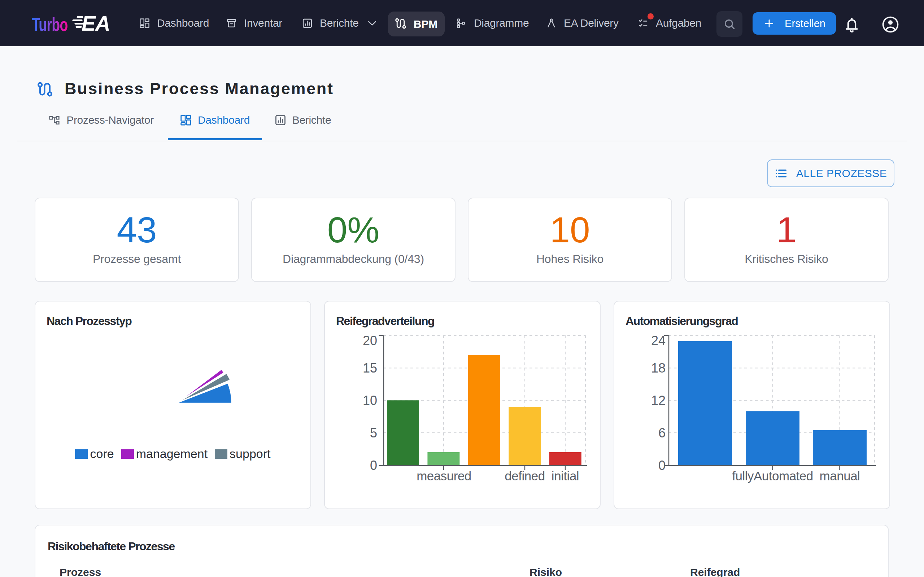 The image size is (924, 577). I want to click on svg-text: 20, so click(370, 340).